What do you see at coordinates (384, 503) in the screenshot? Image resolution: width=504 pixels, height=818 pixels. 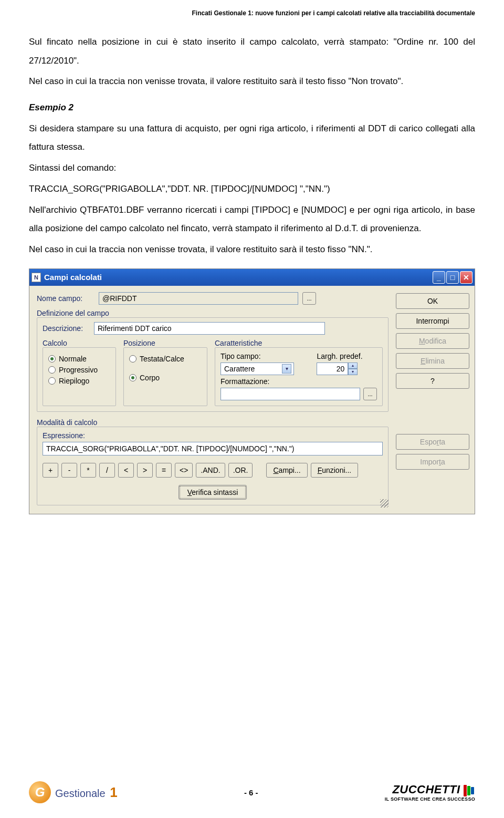 I see `resize-grip-icon` at bounding box center [384, 503].